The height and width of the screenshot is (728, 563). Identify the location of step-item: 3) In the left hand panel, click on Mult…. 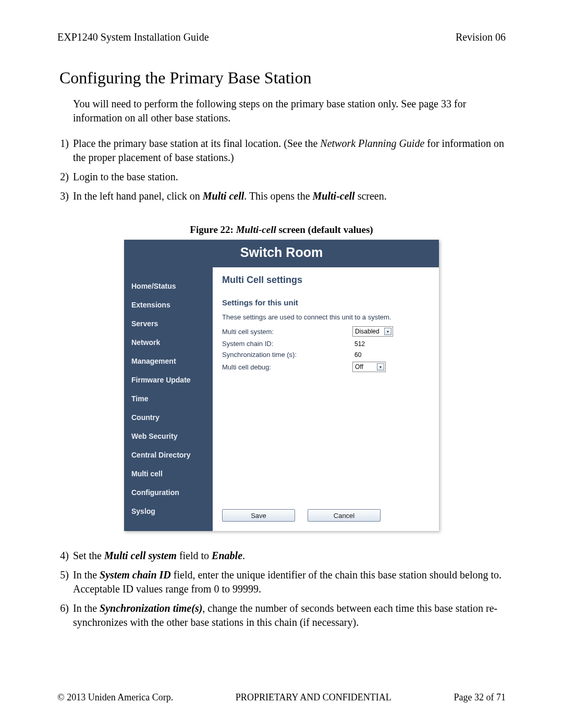
(282, 196).